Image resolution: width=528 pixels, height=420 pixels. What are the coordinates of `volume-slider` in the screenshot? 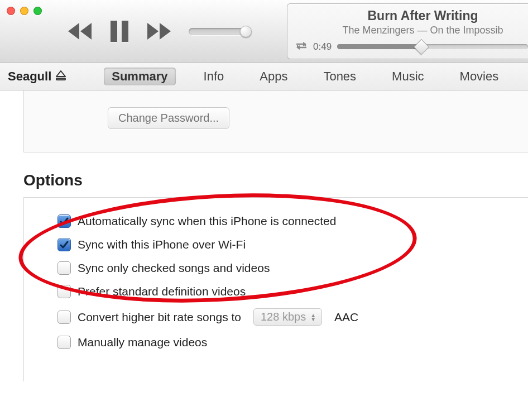 It's located at (219, 31).